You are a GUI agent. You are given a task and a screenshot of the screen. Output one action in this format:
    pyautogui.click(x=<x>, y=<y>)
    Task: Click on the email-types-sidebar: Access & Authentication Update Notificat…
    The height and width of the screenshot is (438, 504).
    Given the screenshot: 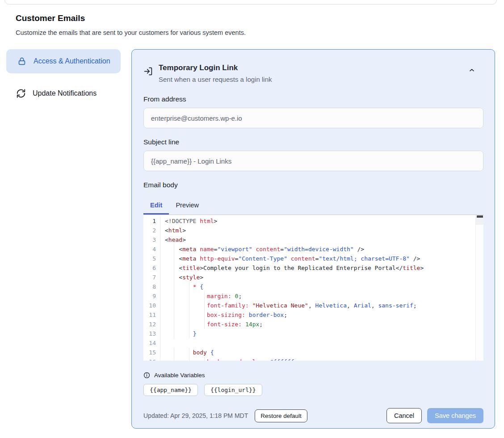 What is the action you would take?
    pyautogui.click(x=63, y=78)
    